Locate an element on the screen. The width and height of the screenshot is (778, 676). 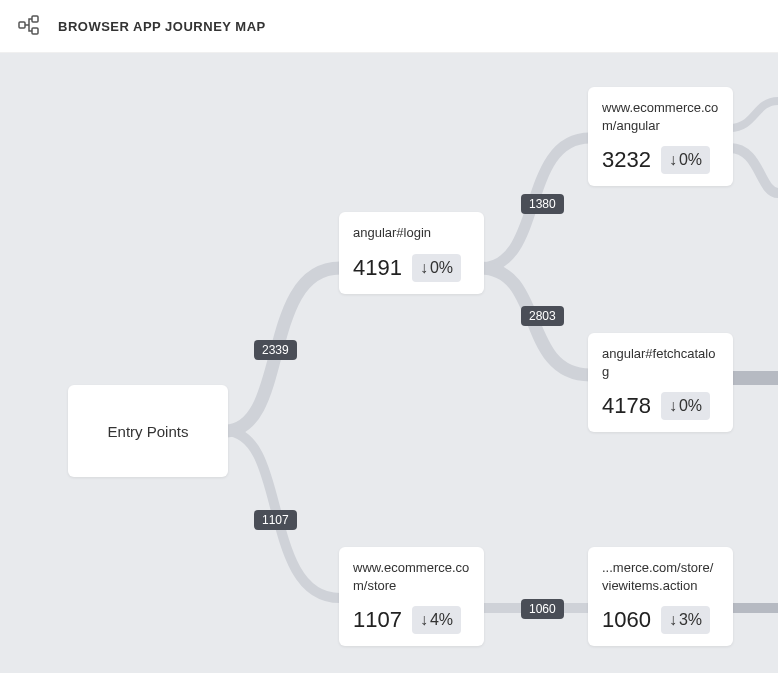
edge-label: 1107 is located at coordinates (276, 520).